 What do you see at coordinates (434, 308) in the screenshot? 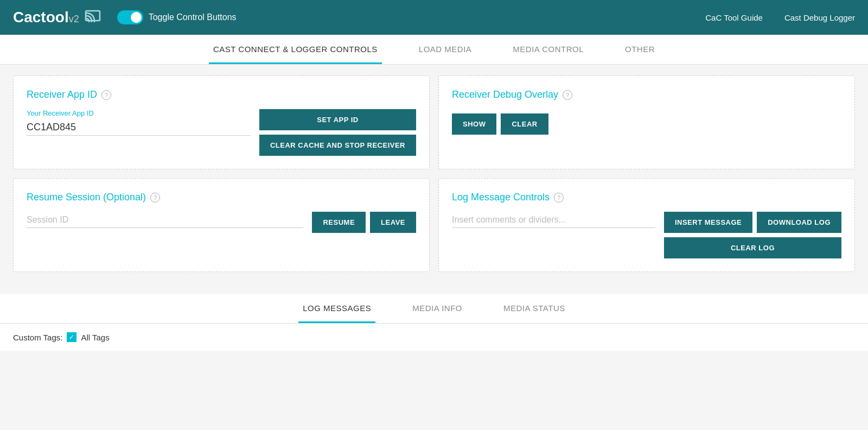
I see `bottom-tab-bar: LOG MESSAGES MEDIA INFO MEDIA STATUS` at bounding box center [434, 308].